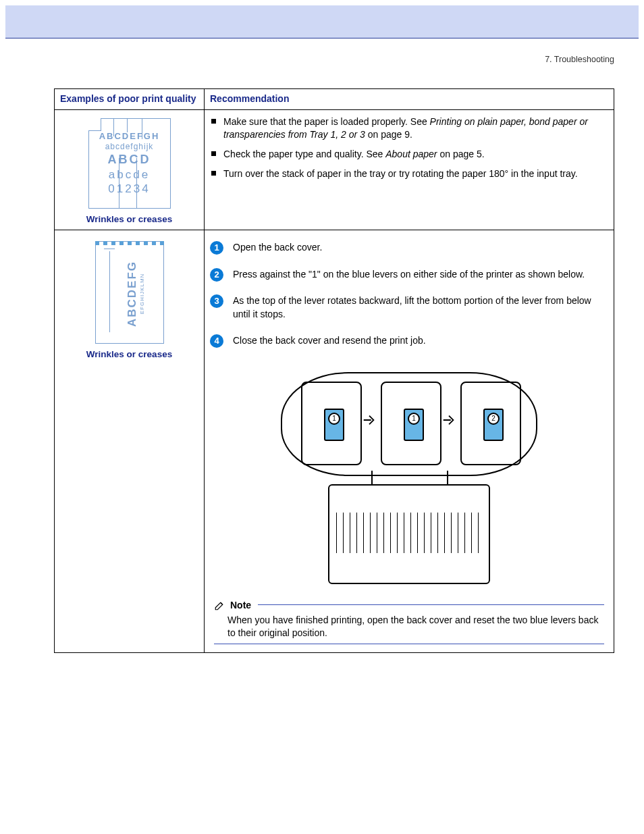  I want to click on recommendation-item: Make sure that the paper is loaded prope…, so click(409, 132).